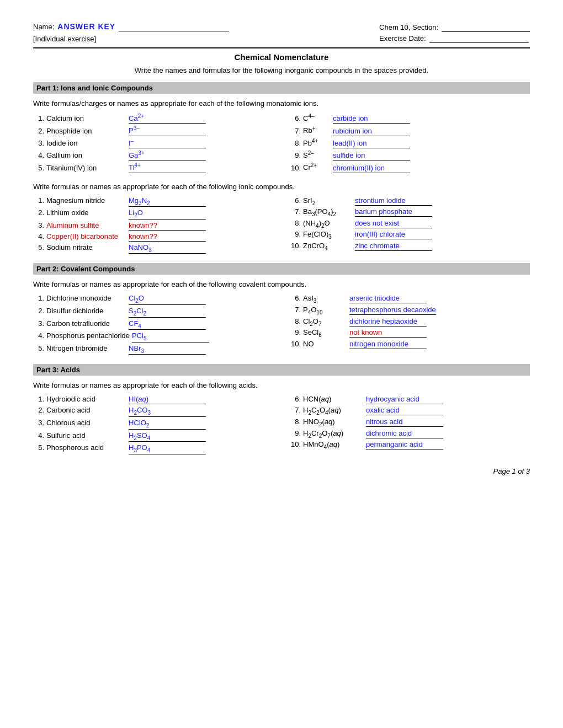  I want to click on part3-section: Part 3: Acids Write formulas or names as…, so click(282, 410).